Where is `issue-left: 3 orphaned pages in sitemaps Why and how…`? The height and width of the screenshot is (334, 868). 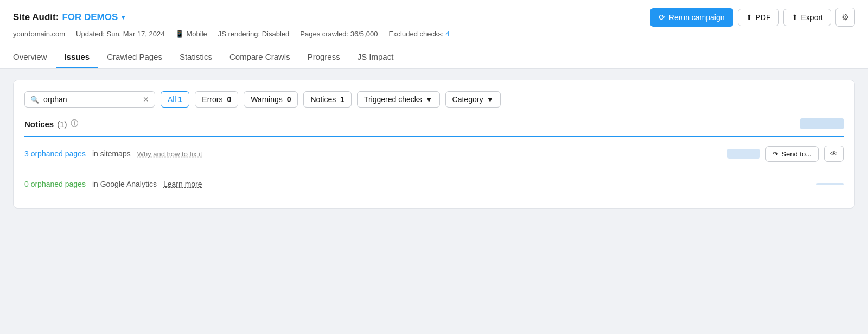
issue-left: 3 orphaned pages in sitemaps Why and how… is located at coordinates (113, 154).